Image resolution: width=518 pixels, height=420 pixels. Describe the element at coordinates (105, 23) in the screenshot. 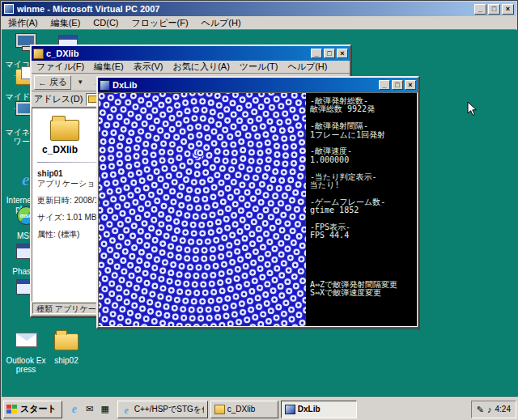

I see `menu-cd: CD(C)` at that location.